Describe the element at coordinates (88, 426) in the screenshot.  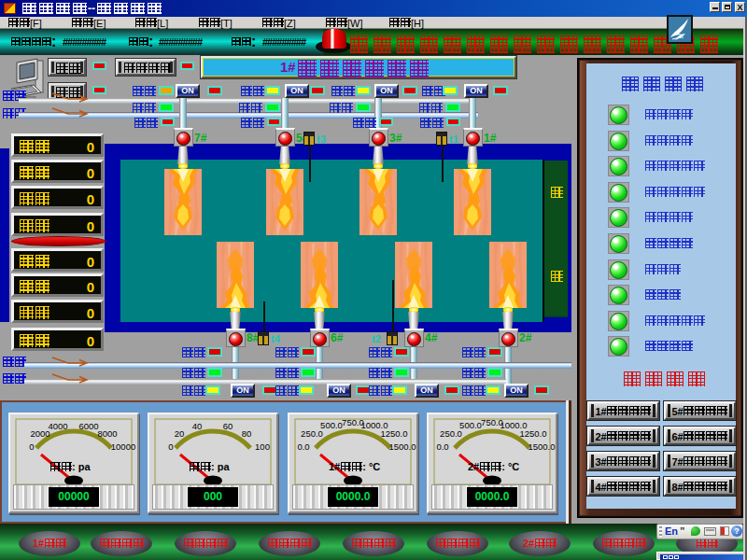
I see `svg-text: 6000` at that location.